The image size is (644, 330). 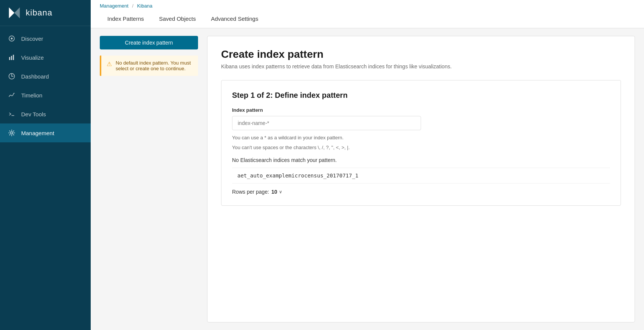 I want to click on warning-text: No default index pattern. You must selec…, so click(x=154, y=66).